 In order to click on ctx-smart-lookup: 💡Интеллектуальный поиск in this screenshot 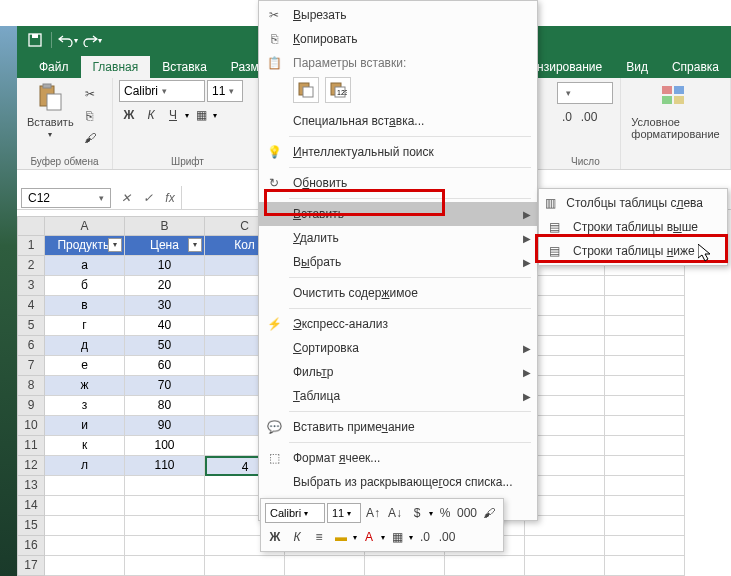, I will do `click(398, 152)`.